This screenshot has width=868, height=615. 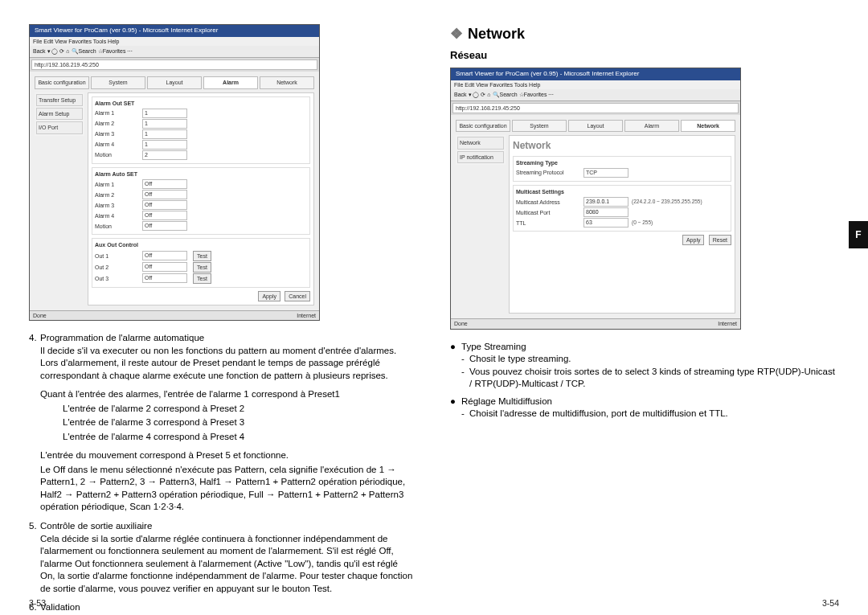 I want to click on alarm-config-panel: Alarm Out SET Alarm 11 Alarm 21 Alarm 31…, so click(x=201, y=199).